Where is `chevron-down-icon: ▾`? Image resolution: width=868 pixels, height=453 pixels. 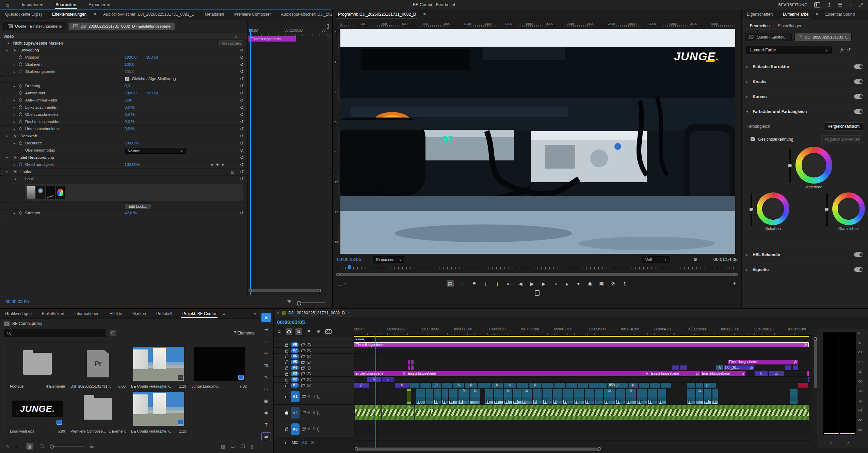
chevron-down-icon: ▾ is located at coordinates (7, 136).